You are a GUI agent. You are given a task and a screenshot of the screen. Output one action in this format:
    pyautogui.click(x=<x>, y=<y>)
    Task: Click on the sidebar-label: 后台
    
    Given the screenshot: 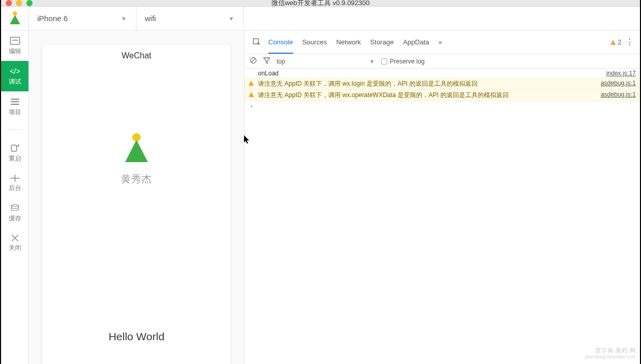 What is the action you would take?
    pyautogui.click(x=15, y=188)
    